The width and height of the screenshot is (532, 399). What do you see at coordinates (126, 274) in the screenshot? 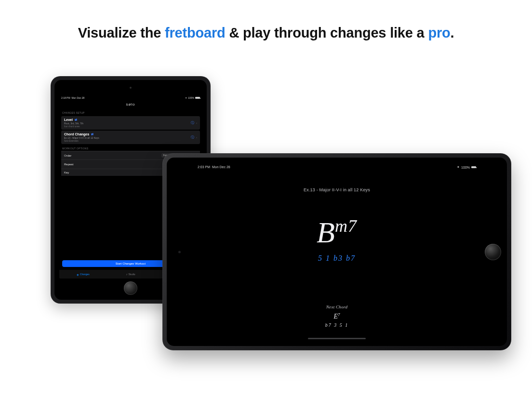
I see `studio-icon: ♪` at bounding box center [126, 274].